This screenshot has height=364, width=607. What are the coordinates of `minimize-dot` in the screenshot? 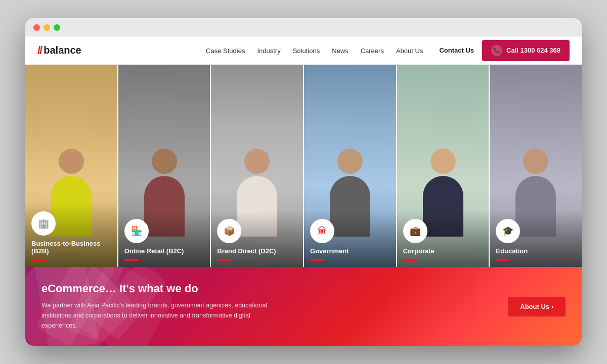 It's located at (47, 27).